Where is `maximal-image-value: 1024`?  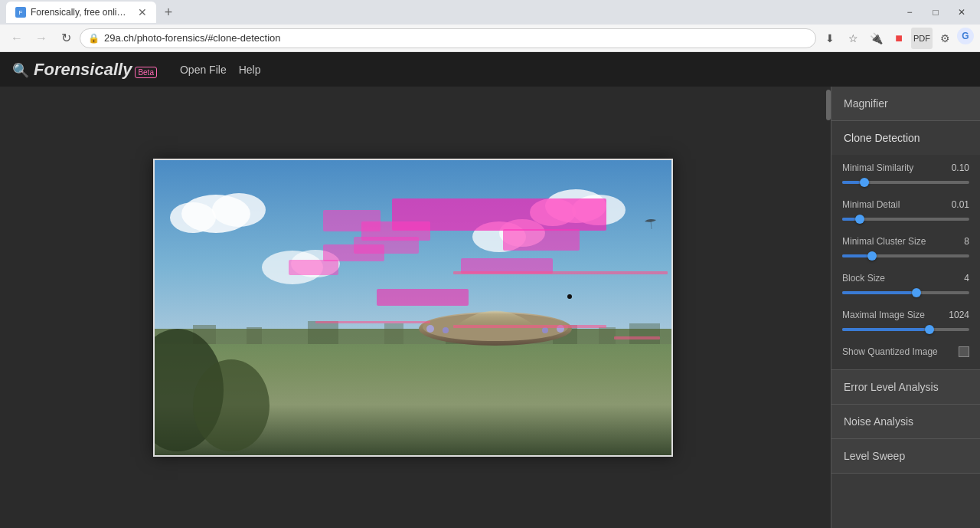
maximal-image-value: 1024 is located at coordinates (959, 315).